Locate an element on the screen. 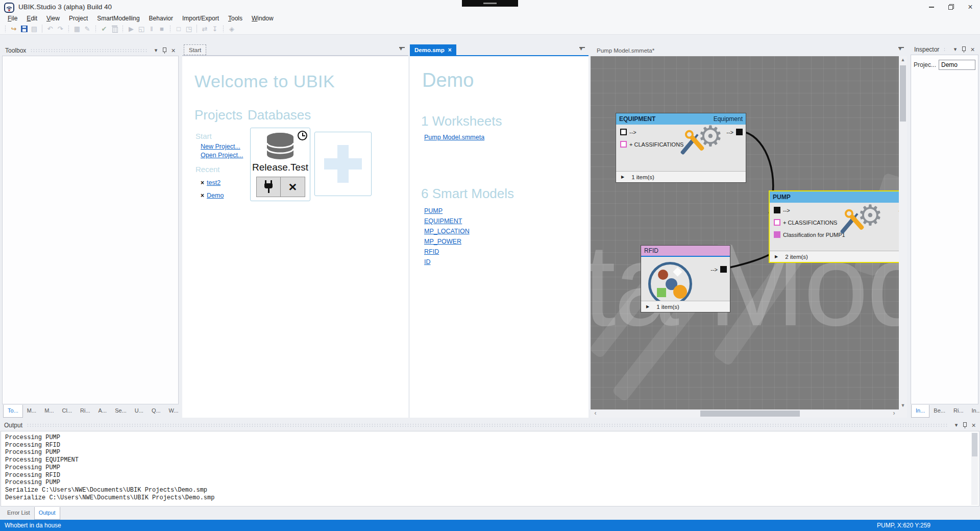  inspector-header: Inspector ▾ × is located at coordinates (944, 49).